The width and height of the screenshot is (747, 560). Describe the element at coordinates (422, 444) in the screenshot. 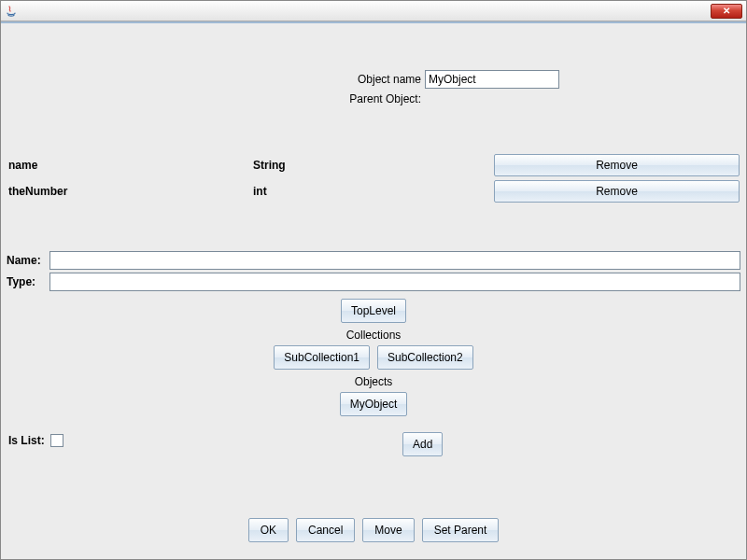

I see `add-button: Add` at that location.